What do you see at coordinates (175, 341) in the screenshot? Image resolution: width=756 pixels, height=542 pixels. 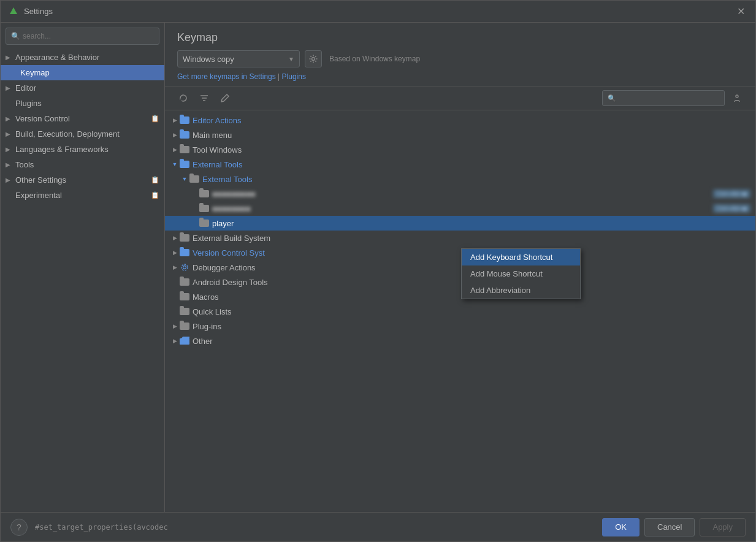 I see `expand-other: ▶` at bounding box center [175, 341].